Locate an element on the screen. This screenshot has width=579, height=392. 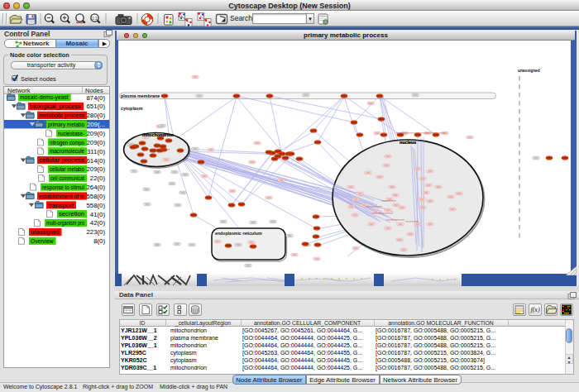
svg-text: 311(0) is located at coordinates (96, 152).